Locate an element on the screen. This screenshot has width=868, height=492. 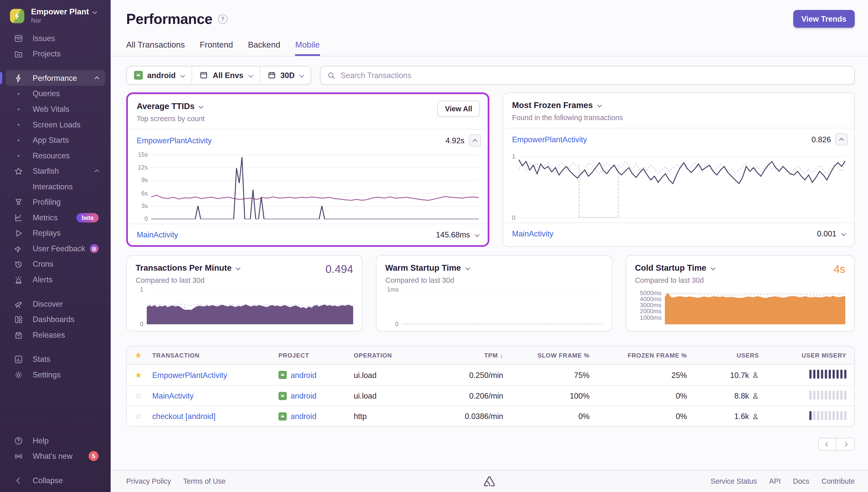
sidebar-item-label: User Feedback is located at coordinates (59, 248).